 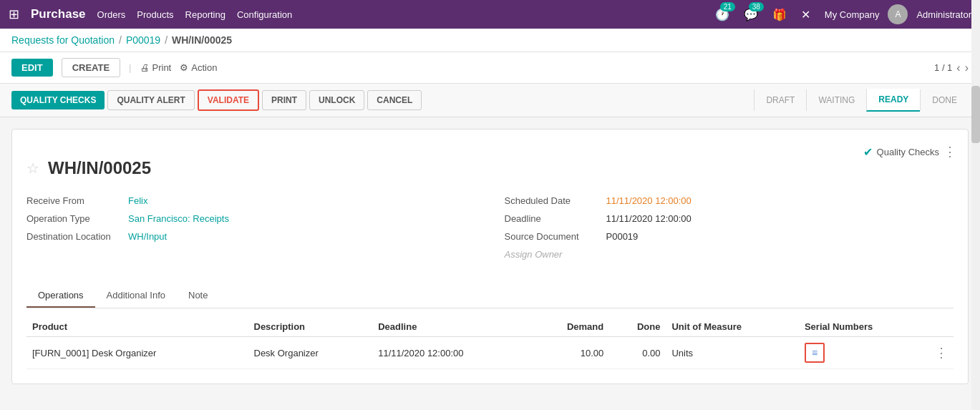 I want to click on action-bar: EDIT CREATE | 🖨 Print ⚙ Action 1 / 1 ‹ ›, so click(x=490, y=68).